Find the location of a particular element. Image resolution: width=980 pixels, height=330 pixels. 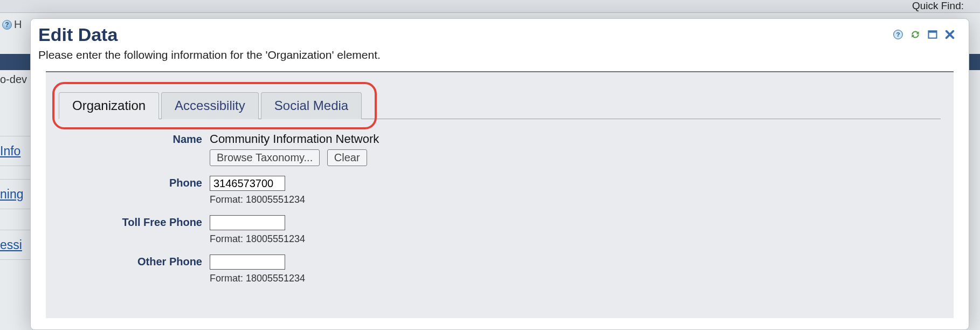

tab-social-media: Social Media is located at coordinates (312, 106).